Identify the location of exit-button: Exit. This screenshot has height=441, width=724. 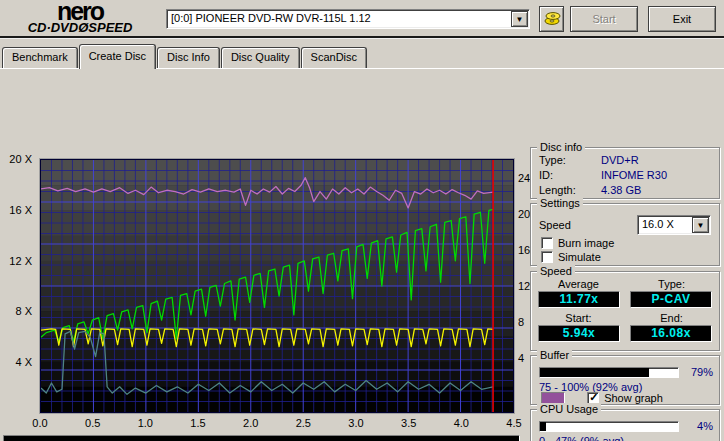
(682, 19).